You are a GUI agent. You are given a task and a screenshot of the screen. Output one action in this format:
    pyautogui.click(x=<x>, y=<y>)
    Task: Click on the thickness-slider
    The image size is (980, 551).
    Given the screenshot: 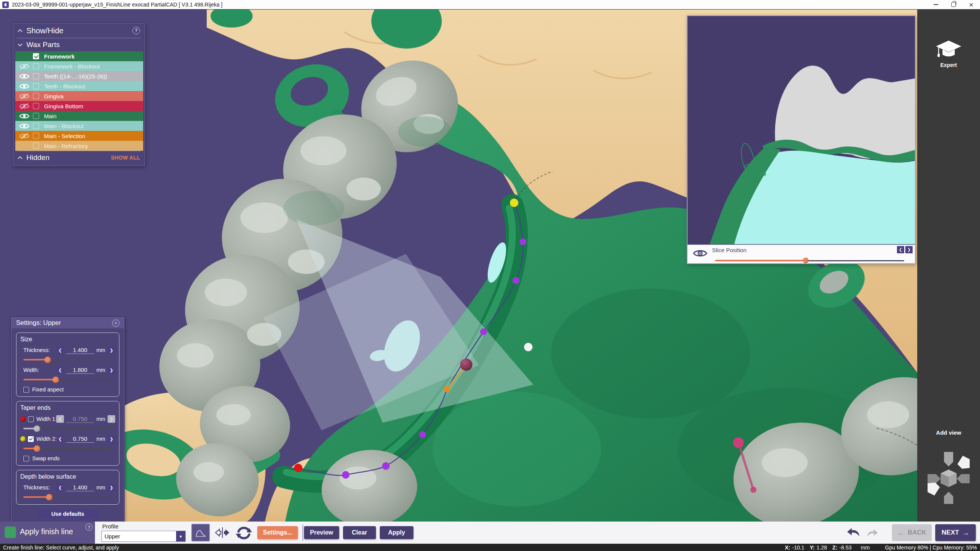 What is the action you would take?
    pyautogui.click(x=68, y=360)
    